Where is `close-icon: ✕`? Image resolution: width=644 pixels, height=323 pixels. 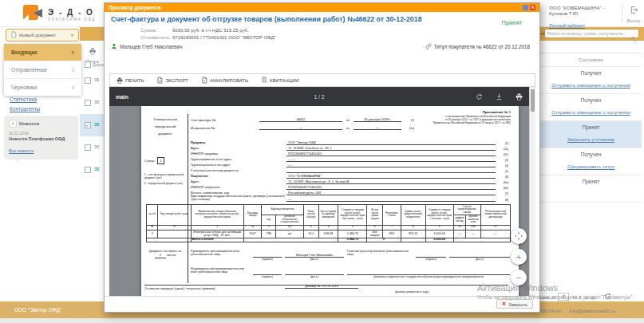
close-icon: ✕ is located at coordinates (533, 8).